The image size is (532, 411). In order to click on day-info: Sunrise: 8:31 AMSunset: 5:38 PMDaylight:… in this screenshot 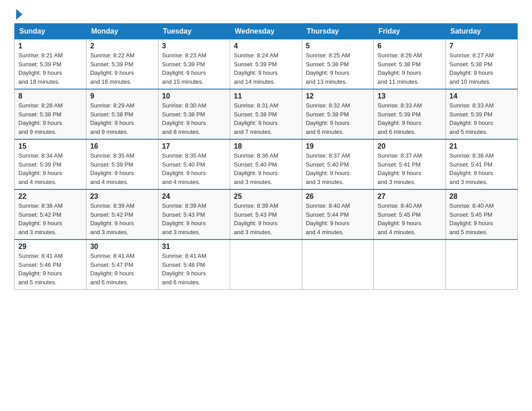, I will do `click(266, 119)`.